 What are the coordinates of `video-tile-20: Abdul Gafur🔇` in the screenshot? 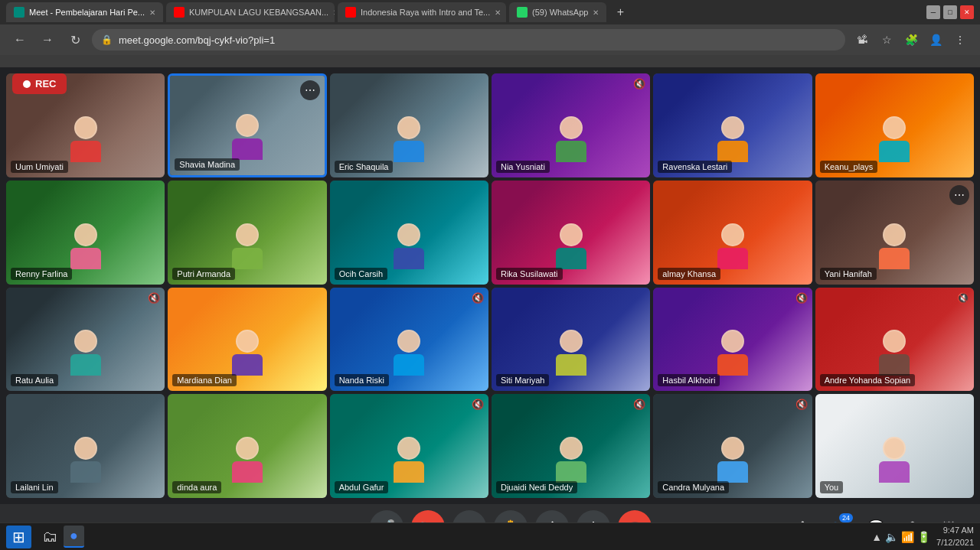 It's located at (409, 446).